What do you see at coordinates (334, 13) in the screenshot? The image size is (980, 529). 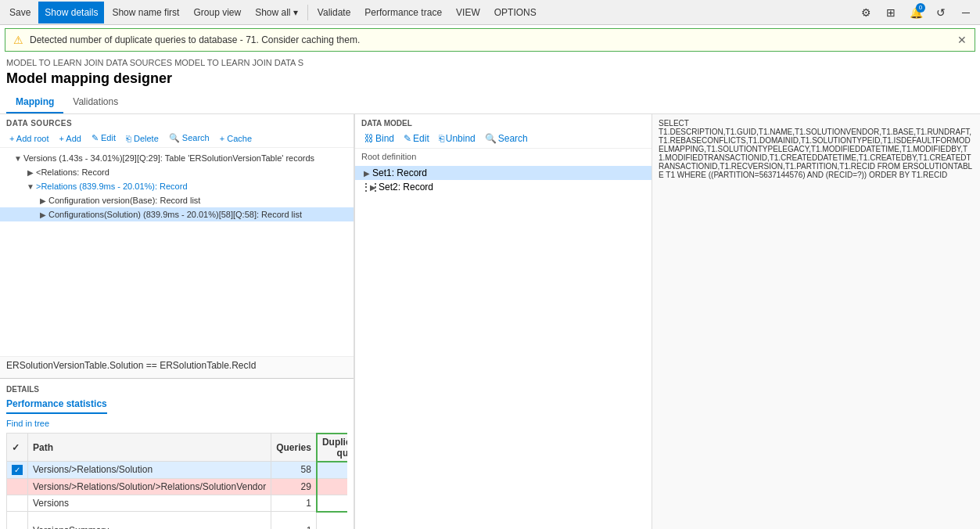 I see `validate-button: Validate` at bounding box center [334, 13].